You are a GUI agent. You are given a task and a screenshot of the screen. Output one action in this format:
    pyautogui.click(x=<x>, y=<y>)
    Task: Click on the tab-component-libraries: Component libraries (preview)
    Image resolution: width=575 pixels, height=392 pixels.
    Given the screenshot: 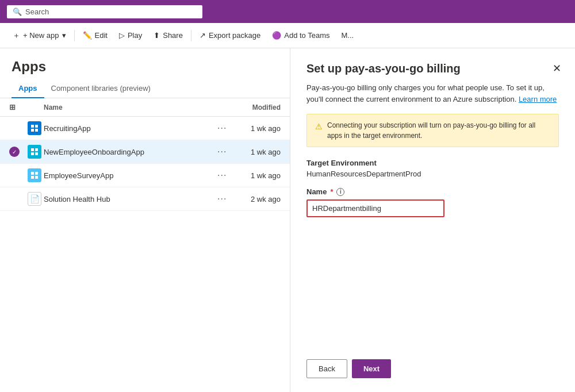 What is the action you would take?
    pyautogui.click(x=101, y=89)
    